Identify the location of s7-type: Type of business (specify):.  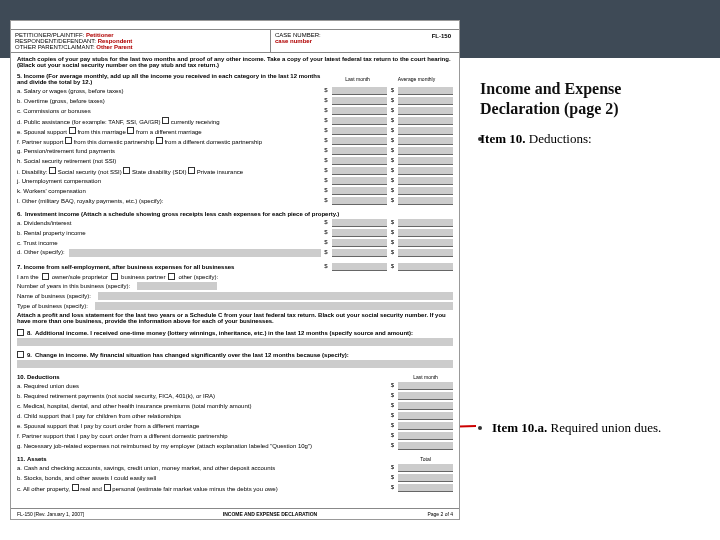
(52, 306).